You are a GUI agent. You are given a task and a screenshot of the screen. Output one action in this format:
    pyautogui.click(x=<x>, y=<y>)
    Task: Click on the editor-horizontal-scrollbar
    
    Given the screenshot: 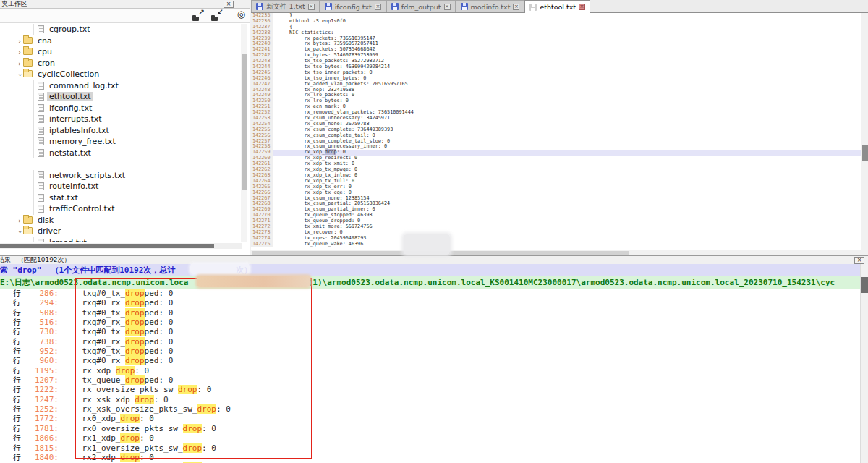 What is the action you would take?
    pyautogui.click(x=560, y=253)
    